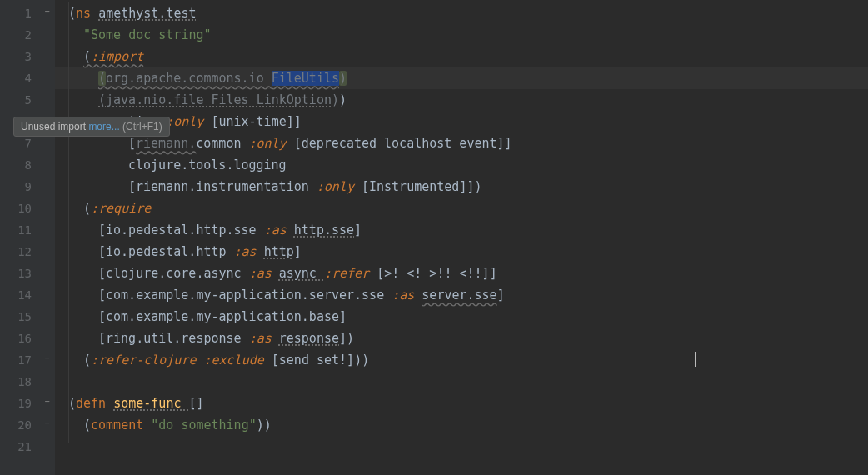  I want to click on line-number: 11, so click(16, 230).